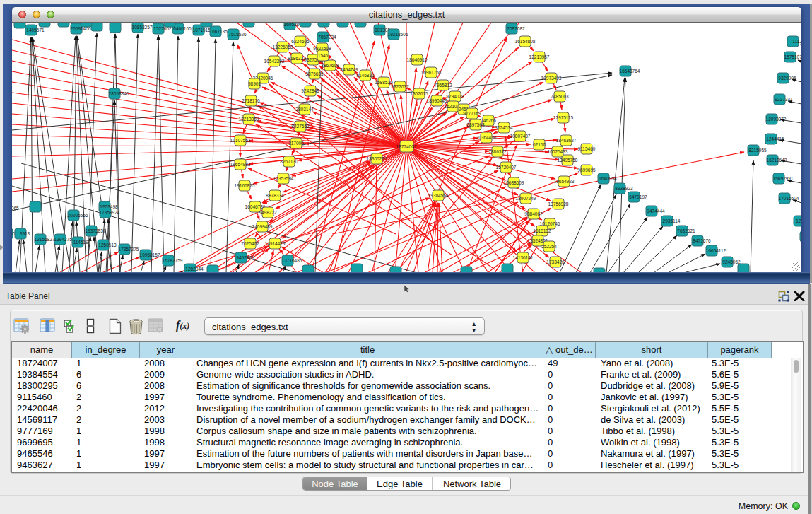  I want to click on svg-text: 8938923, so click(624, 188).